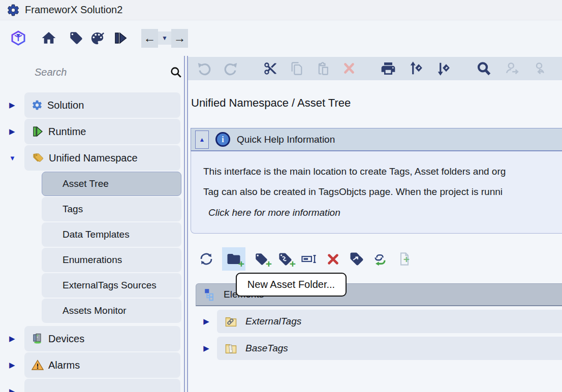  Describe the element at coordinates (223, 139) in the screenshot. I see `info-icon: i` at that location.